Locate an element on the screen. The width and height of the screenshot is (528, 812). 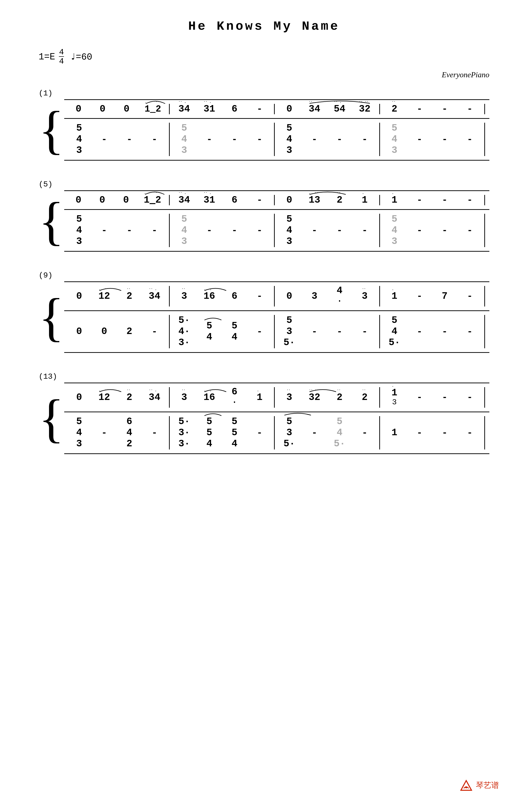
grand-staff-2: { 0 0 0 ·1 ··2 is located at coordinates (264, 221).